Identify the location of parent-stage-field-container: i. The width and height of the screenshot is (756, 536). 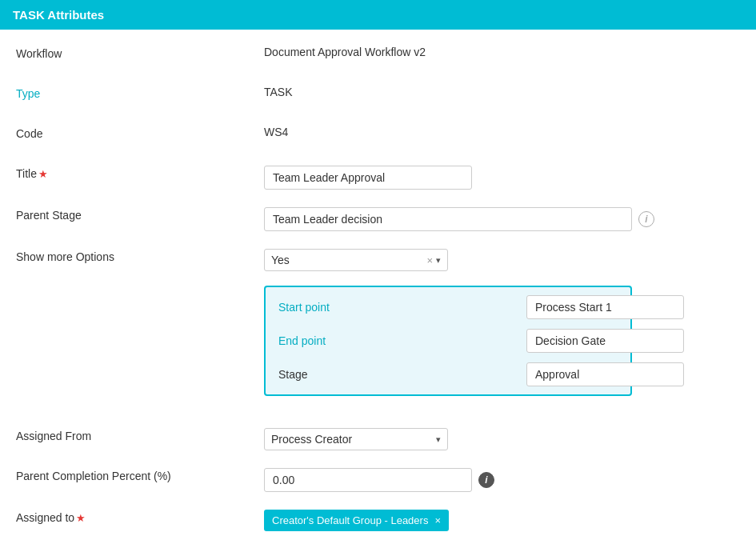
(502, 218).